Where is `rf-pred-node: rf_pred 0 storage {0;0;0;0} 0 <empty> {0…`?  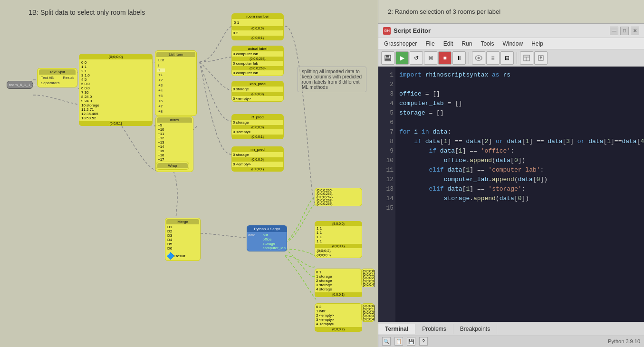 rf-pred-node: rf_pred 0 storage {0;0;0;0} 0 <empty> {0… is located at coordinates (258, 126).